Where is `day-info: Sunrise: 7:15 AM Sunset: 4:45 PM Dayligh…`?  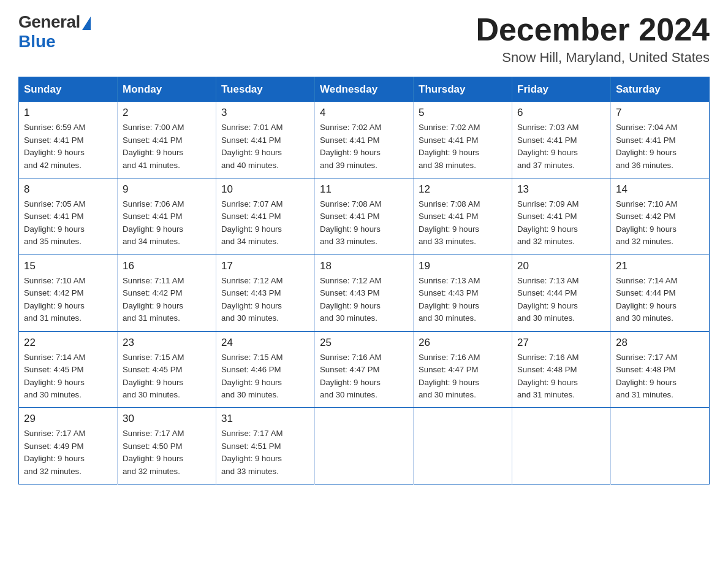 day-info: Sunrise: 7:15 AM Sunset: 4:45 PM Dayligh… is located at coordinates (167, 377).